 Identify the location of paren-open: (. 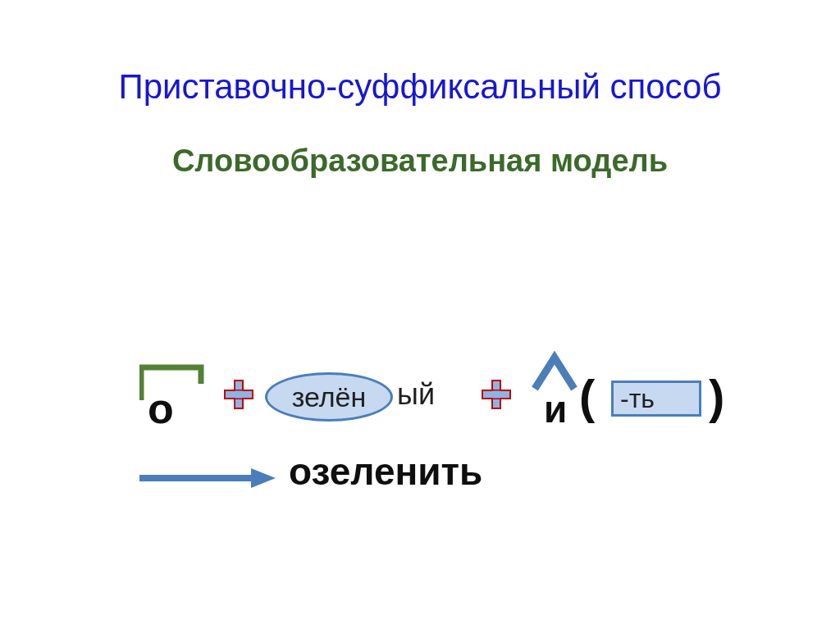
(587, 397).